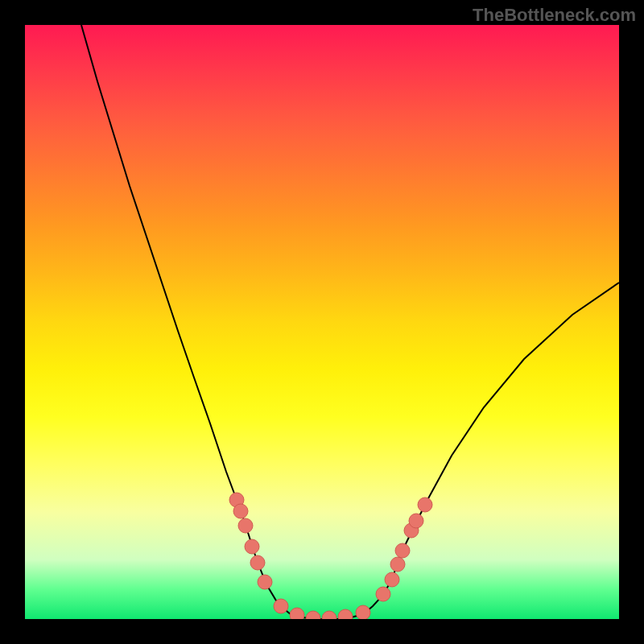 The image size is (644, 644). What do you see at coordinates (554, 15) in the screenshot?
I see `watermark-text: TheBottleneck.com` at bounding box center [554, 15].